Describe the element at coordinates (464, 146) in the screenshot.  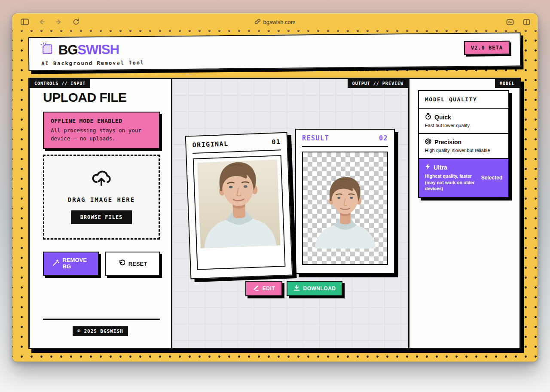
I see `model-option-precision: Precision High quality, slower but relia…` at that location.